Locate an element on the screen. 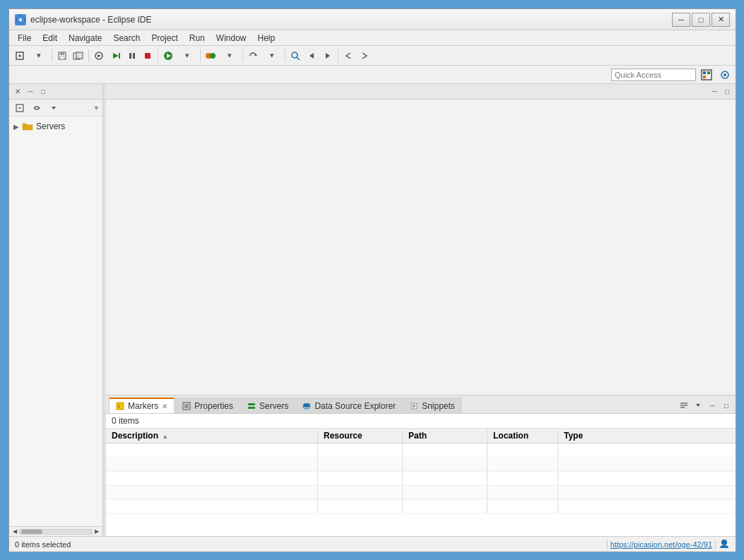  tb-save-button is located at coordinates (62, 56).